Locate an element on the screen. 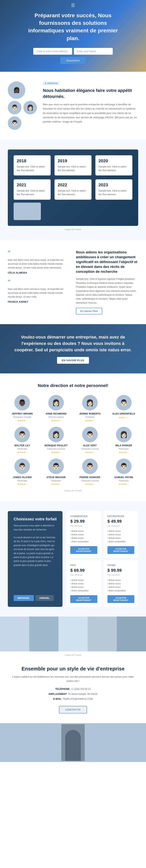 The height and width of the screenshot is (868, 146). team-role-11: Partenaire is located at coordinates (124, 480).